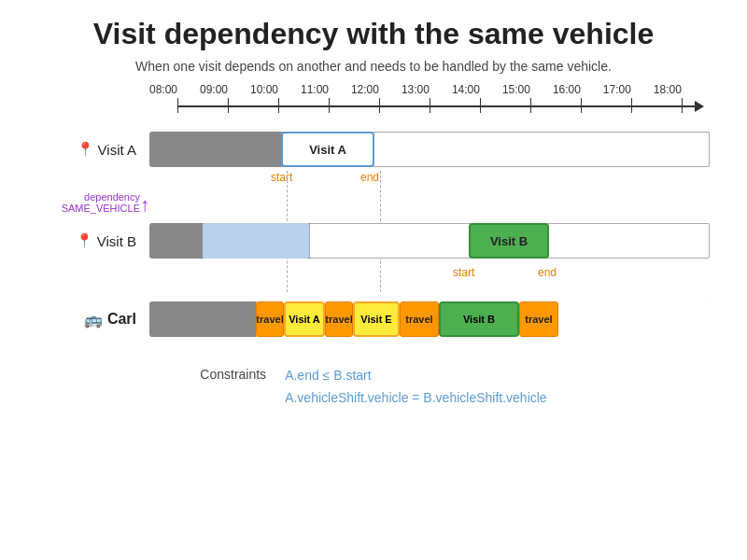 This screenshot has width=747, height=560. What do you see at coordinates (328, 149) in the screenshot?
I see `visit-a-block: Visit A` at bounding box center [328, 149].